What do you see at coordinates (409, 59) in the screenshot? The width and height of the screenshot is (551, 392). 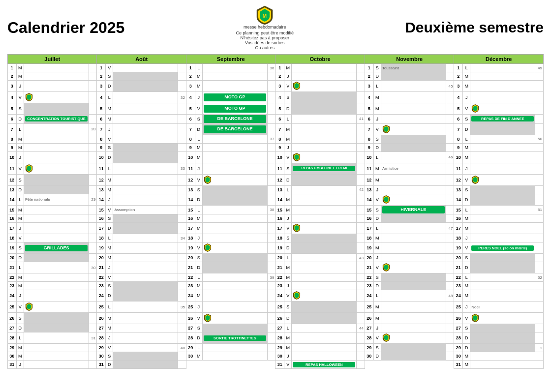 I see `month-novembre: Novembre` at bounding box center [409, 59].